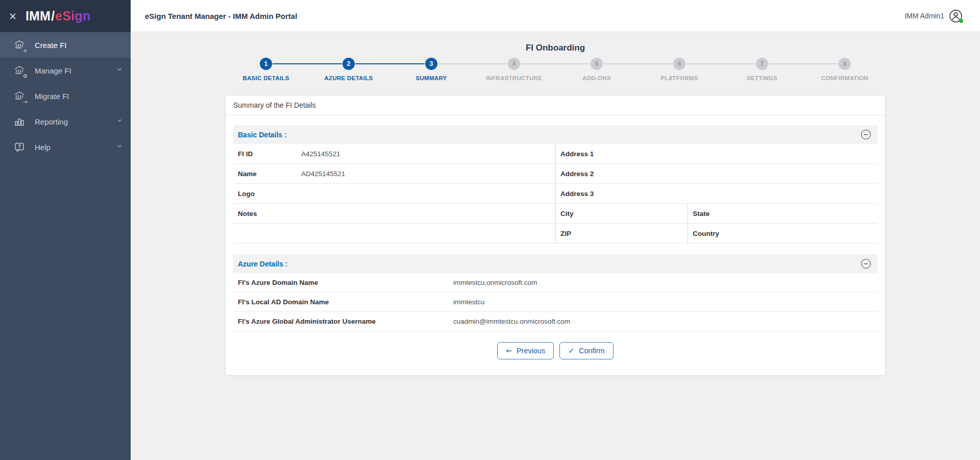 Image resolution: width=980 pixels, height=460 pixels. What do you see at coordinates (526, 351) in the screenshot?
I see `previous-button: ← Previous` at bounding box center [526, 351].